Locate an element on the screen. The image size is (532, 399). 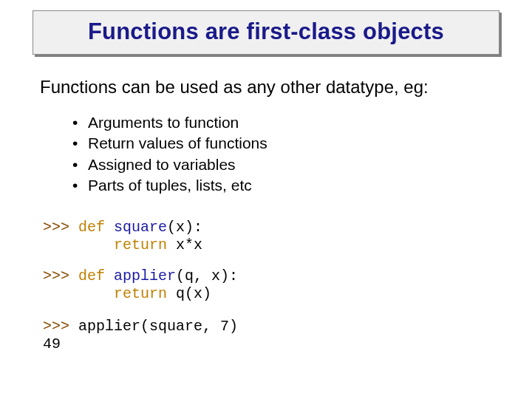
code-block-square: >>> def square(x): return x*x is located at coordinates (123, 236).